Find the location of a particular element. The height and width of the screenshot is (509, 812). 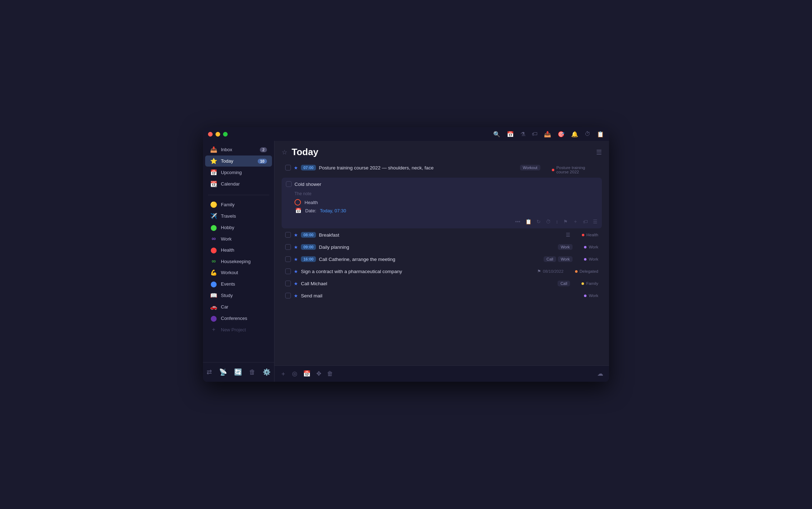

maximize-button is located at coordinates (225, 134).